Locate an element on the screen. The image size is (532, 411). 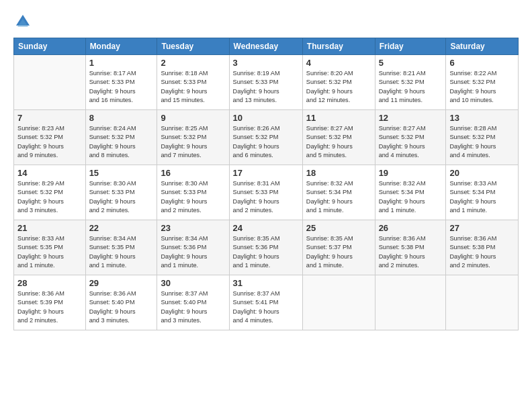
day-number: 31 is located at coordinates (266, 283).